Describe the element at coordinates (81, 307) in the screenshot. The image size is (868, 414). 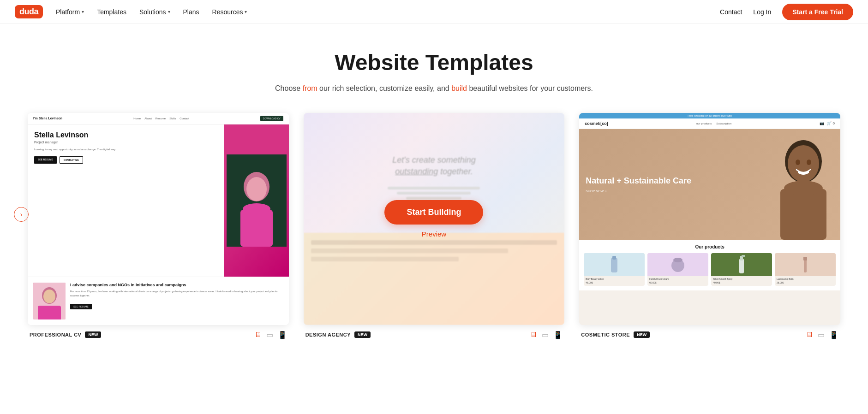
I see `cv-see-resume-btn: SEE RESUME` at that location.